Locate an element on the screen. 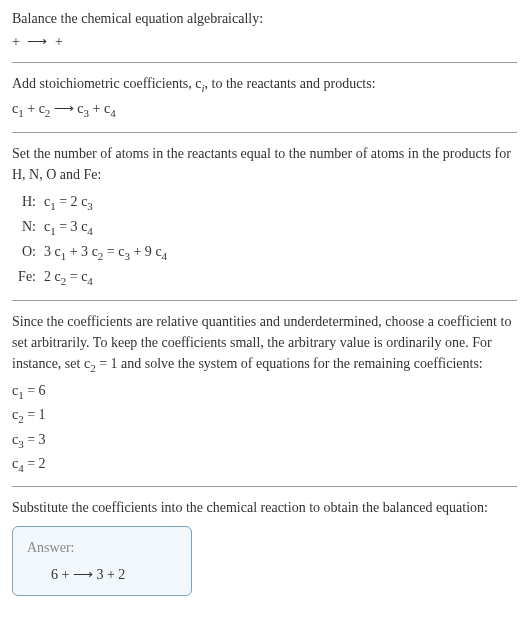  coef-c3: c3 = 3 is located at coordinates (264, 440).